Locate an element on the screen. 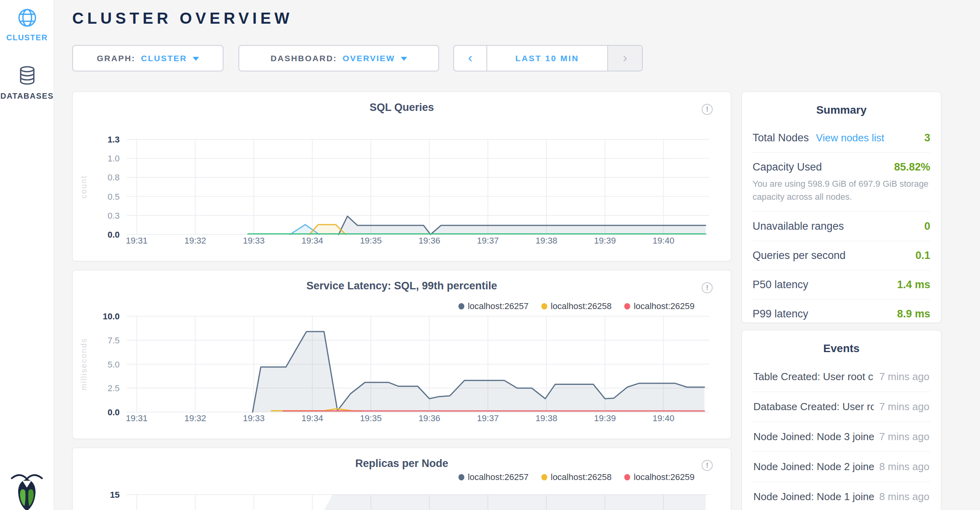 The width and height of the screenshot is (980, 510). summary-row: Unavailable ranges 0 is located at coordinates (841, 227).